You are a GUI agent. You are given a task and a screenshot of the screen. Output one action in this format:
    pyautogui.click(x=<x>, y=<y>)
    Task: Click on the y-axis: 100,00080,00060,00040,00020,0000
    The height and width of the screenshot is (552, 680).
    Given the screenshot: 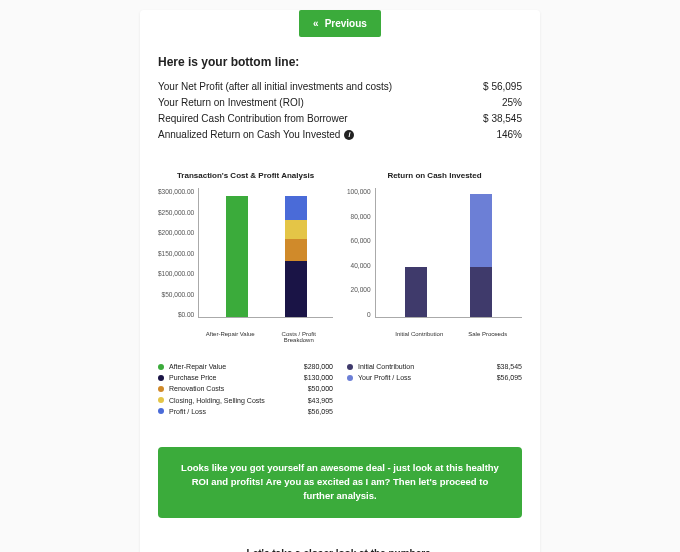 What is the action you would take?
    pyautogui.click(x=361, y=253)
    